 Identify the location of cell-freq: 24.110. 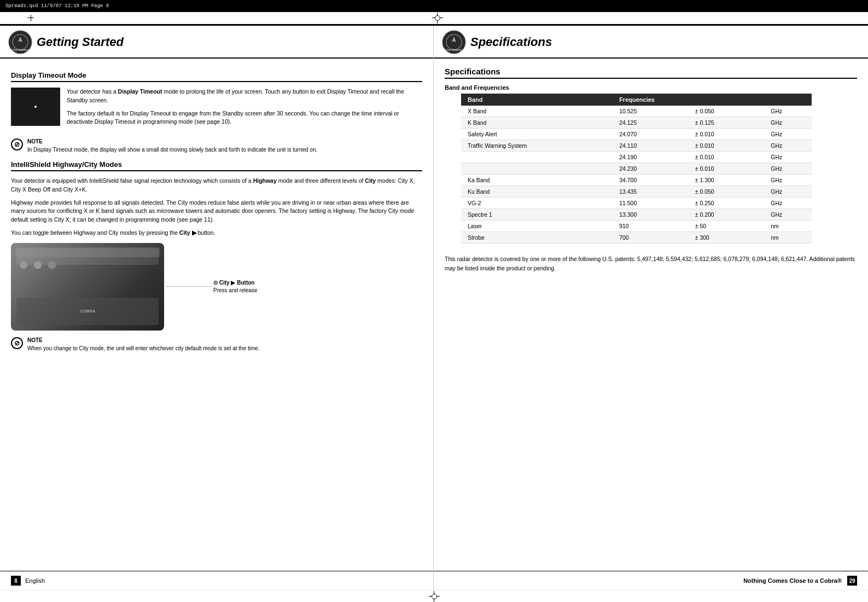
(651, 146).